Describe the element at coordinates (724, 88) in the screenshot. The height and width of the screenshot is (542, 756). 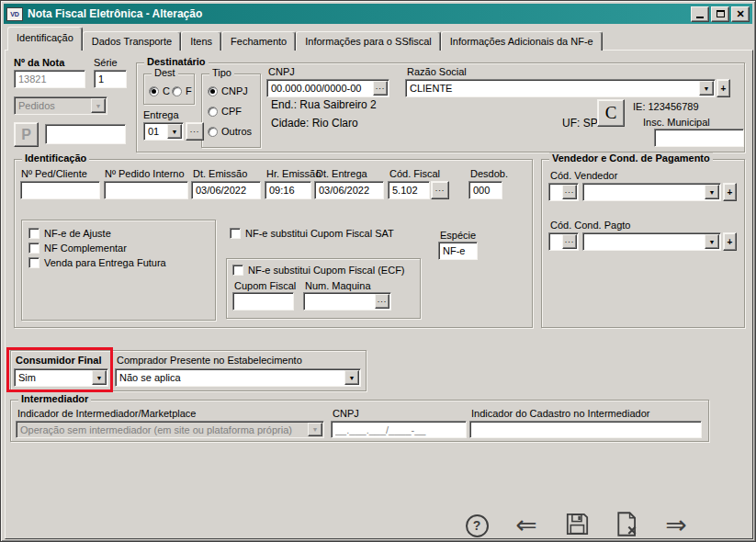
I see `razao-add-button: +` at that location.